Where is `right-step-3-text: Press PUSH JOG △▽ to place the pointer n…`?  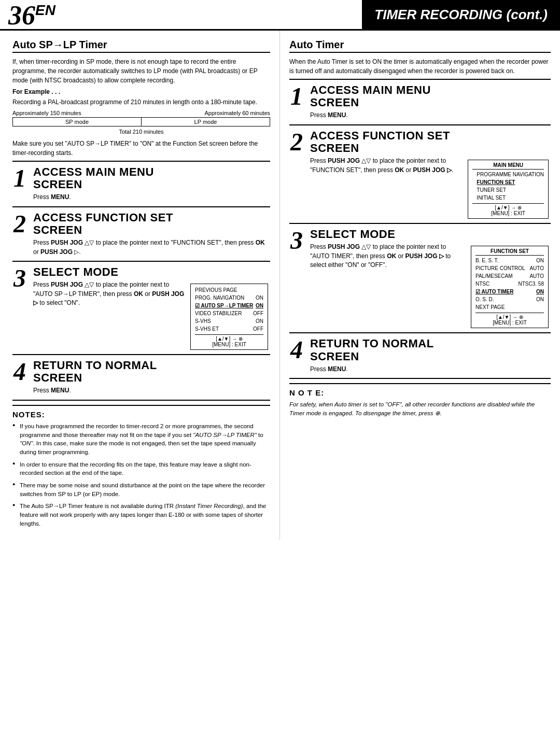
right-step-3-text: Press PUSH JOG △▽ to place the pointer n… is located at coordinates (388, 256).